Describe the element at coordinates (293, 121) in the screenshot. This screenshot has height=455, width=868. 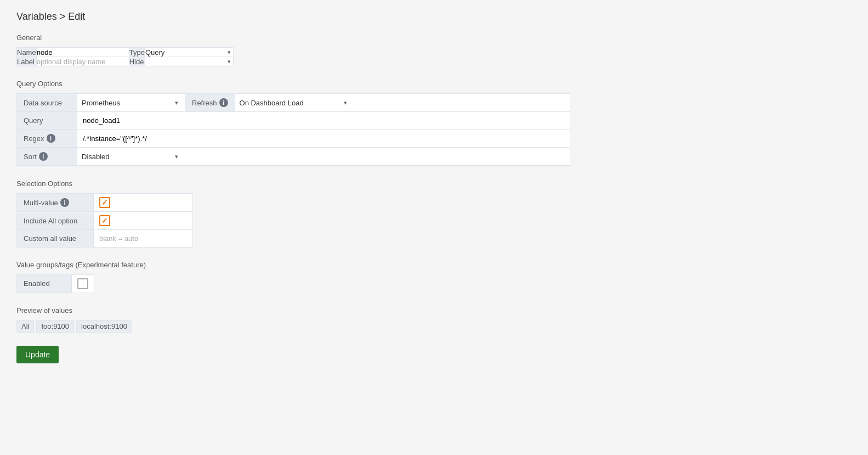
I see `query-row: Query` at that location.